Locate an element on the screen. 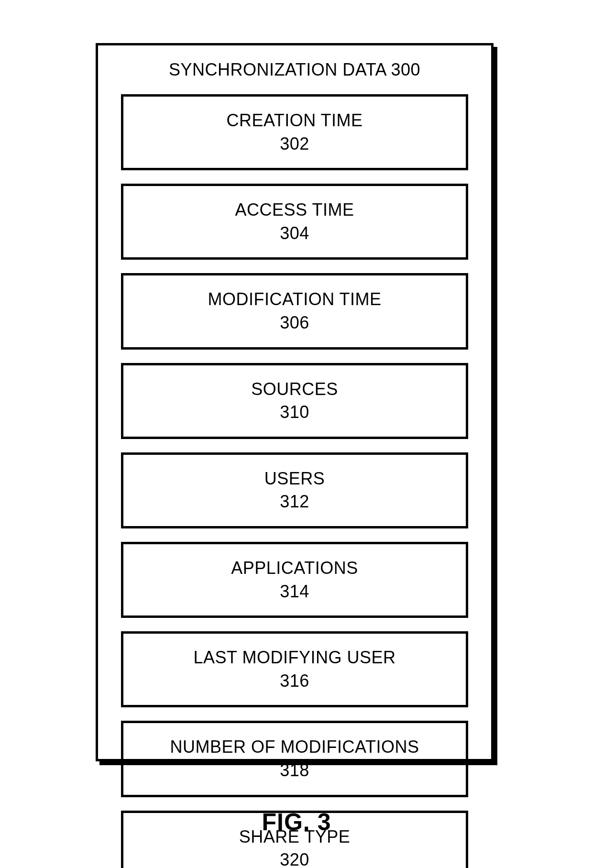 Image resolution: width=593 pixels, height=868 pixels. applications-box: APPLICATIONS 314 is located at coordinates (295, 580).